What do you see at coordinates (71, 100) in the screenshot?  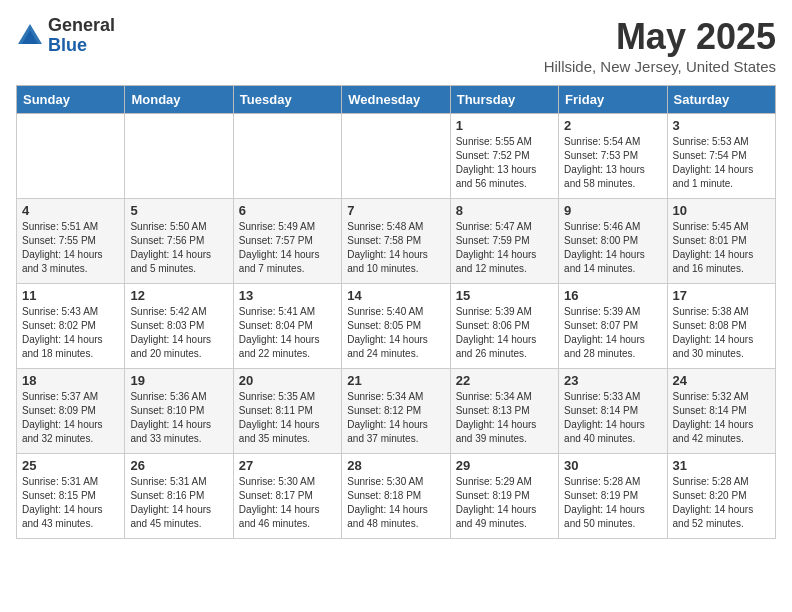 I see `header-day-sunday: Sunday` at bounding box center [71, 100].